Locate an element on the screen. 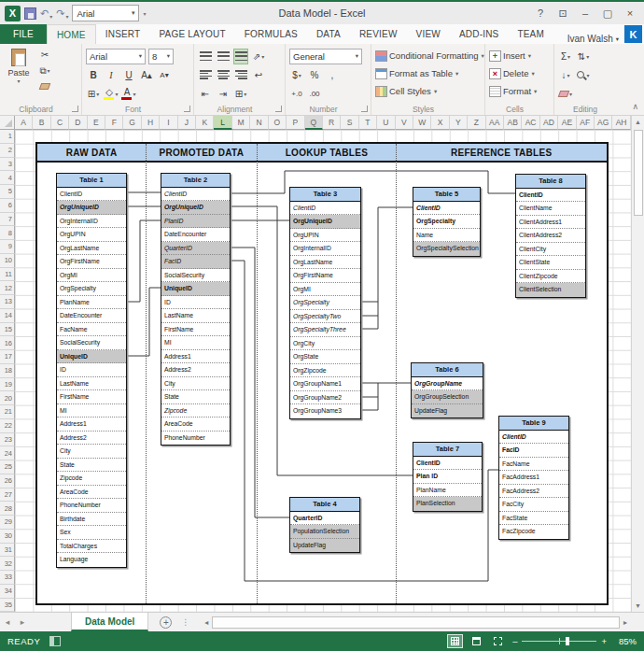 Image resolution: width=644 pixels, height=651 pixels. column-header-A: A is located at coordinates (24, 123).